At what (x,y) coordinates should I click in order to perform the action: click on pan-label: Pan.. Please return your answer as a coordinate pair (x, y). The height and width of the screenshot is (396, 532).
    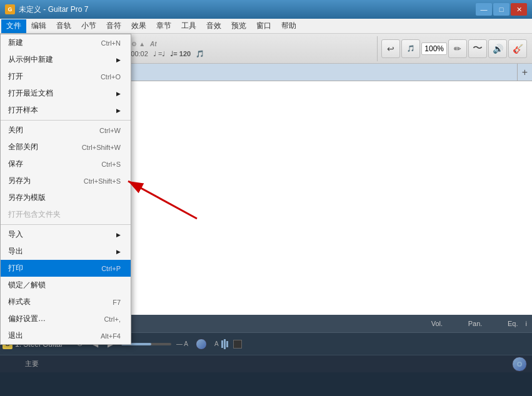
    Looking at the image, I should click on (475, 324).